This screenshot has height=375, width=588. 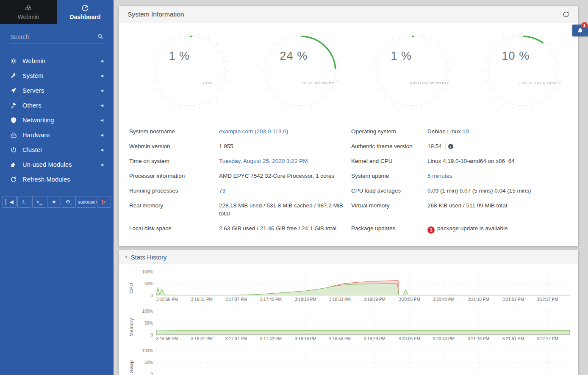 I want to click on info-label: Webmin version, so click(x=174, y=146).